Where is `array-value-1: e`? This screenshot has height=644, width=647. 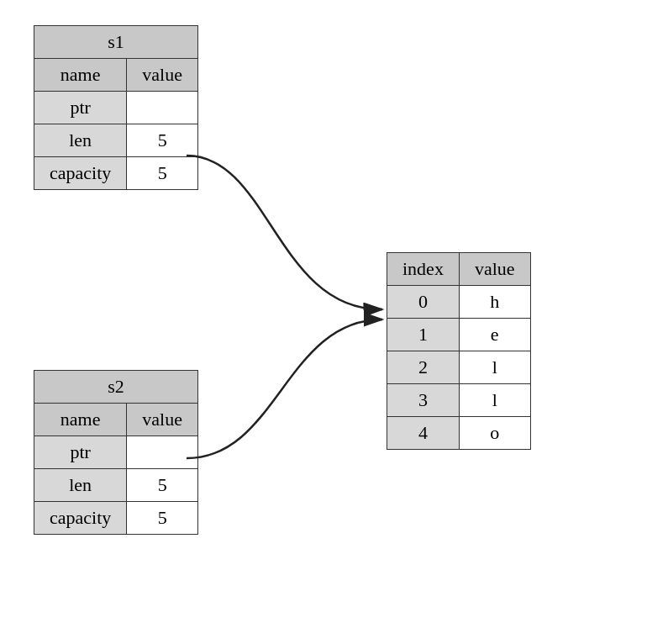
array-value-1: e is located at coordinates (494, 335).